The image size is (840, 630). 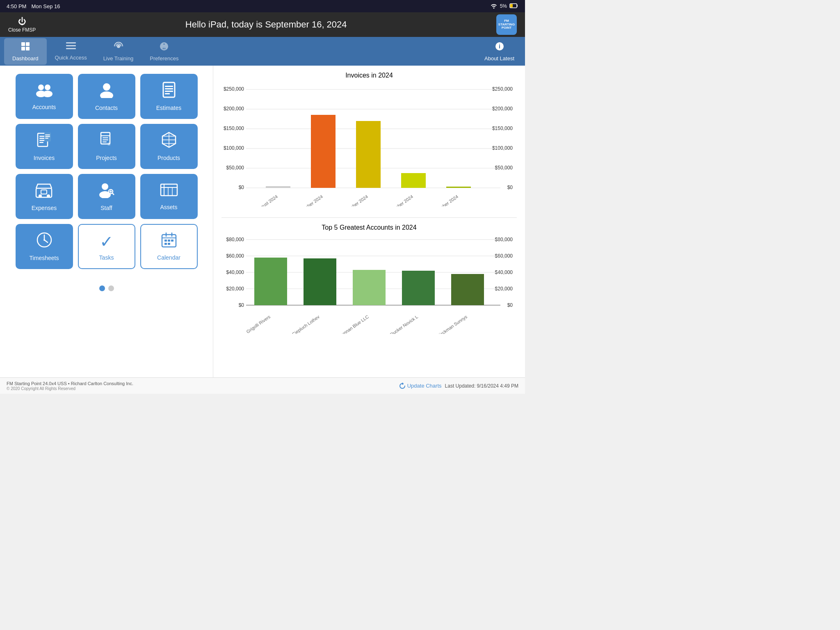 What do you see at coordinates (169, 196) in the screenshot?
I see `assets-button: Assets` at bounding box center [169, 196].